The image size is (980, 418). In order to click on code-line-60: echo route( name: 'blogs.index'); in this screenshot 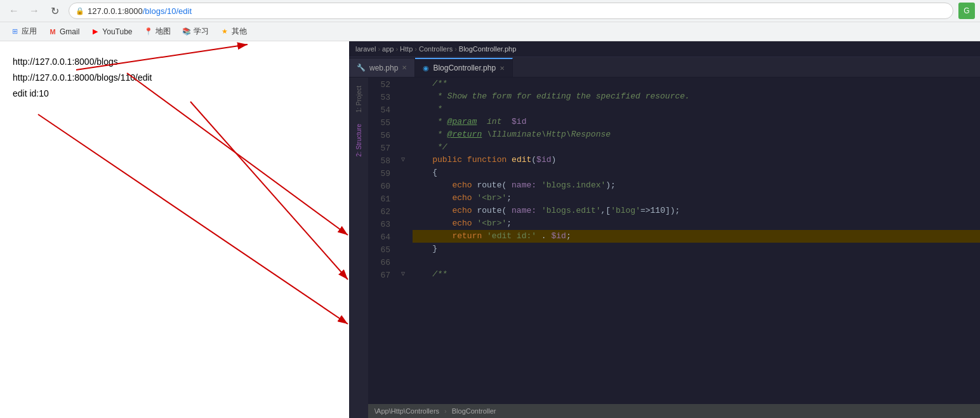, I will do `click(696, 185)`.